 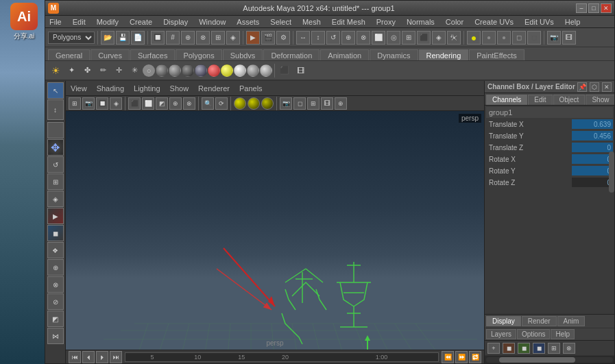 I want to click on menu-item-color: Color, so click(x=455, y=22).